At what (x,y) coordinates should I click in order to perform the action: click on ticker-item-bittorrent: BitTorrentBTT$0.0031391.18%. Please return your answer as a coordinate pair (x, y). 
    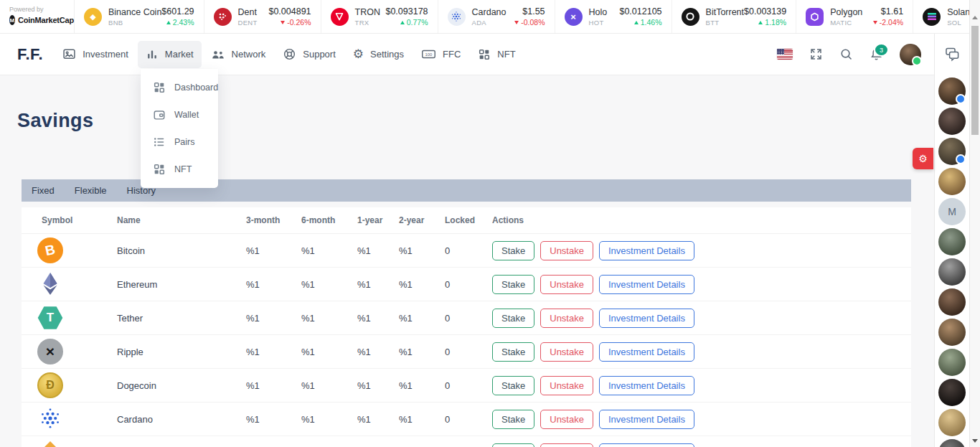
    Looking at the image, I should click on (734, 17).